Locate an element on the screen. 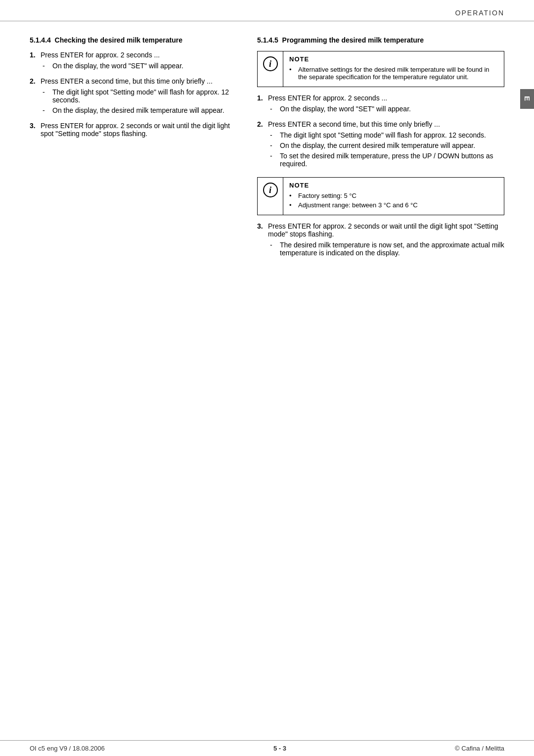 The width and height of the screenshot is (534, 756). note-icon-2: i is located at coordinates (270, 190).